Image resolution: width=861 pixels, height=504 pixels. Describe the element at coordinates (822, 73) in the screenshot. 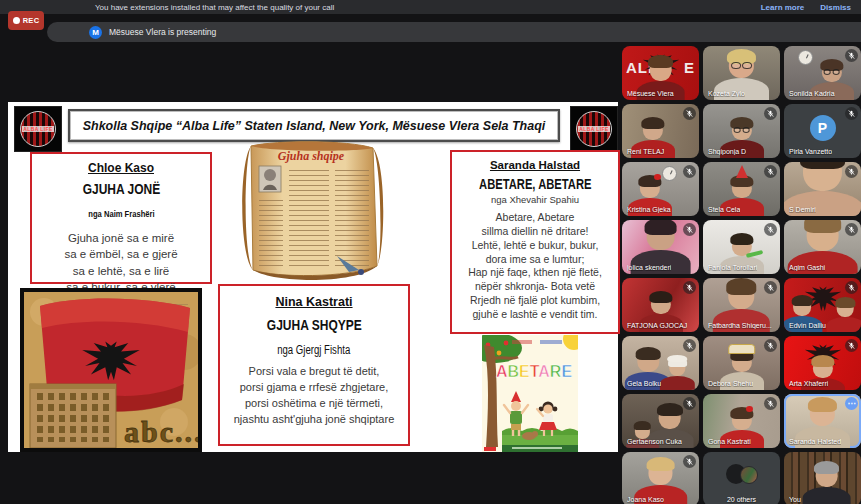

I see `participant-tile-2: Sonilda Kadria` at that location.